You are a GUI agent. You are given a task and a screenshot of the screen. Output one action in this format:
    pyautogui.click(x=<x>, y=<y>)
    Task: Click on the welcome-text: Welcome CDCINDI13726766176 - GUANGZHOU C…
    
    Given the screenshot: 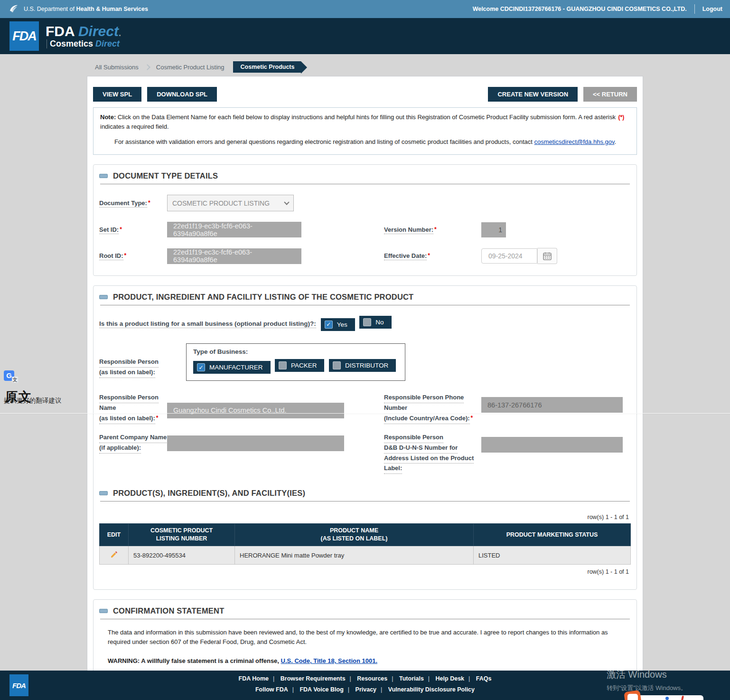 What is the action you would take?
    pyautogui.click(x=580, y=9)
    